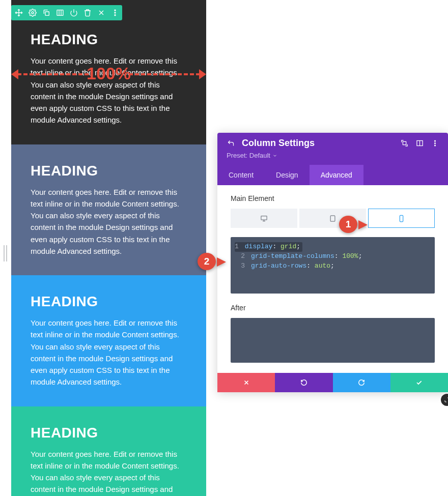  Describe the element at coordinates (361, 383) in the screenshot. I see `redo-button` at that location.